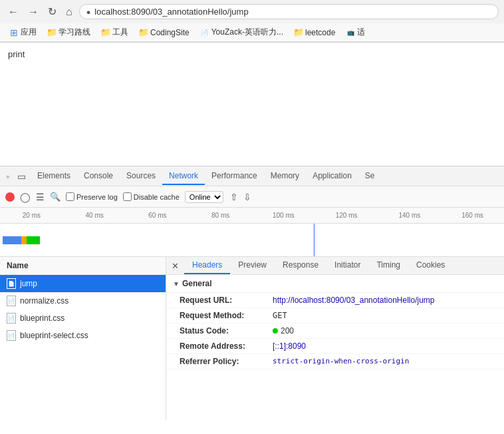 Image resolution: width=504 pixels, height=434 pixels. What do you see at coordinates (128, 197) in the screenshot?
I see `disable-cache-checkbox` at bounding box center [128, 197].